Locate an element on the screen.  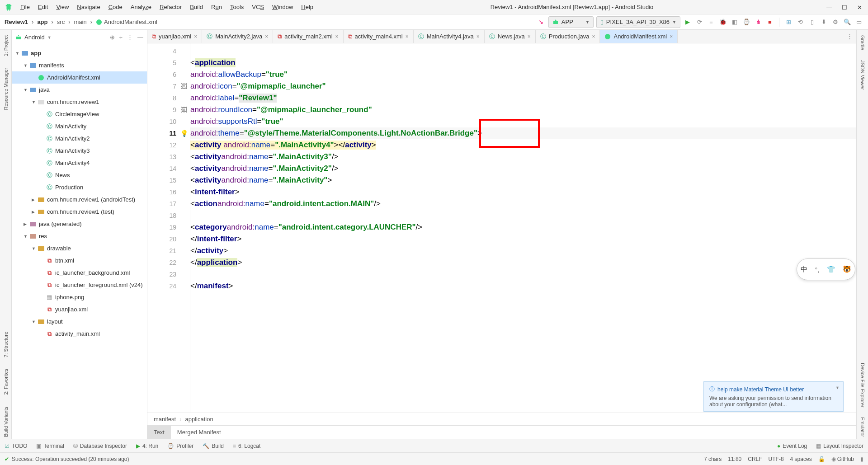
tree-node-png: ▦iphone.png is located at coordinates (80, 297).